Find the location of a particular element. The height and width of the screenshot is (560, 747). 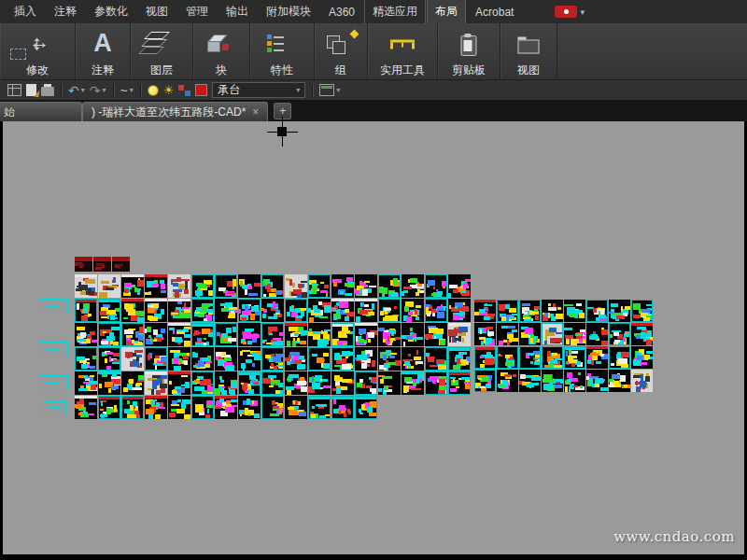

ribbon-panel-group: 组 is located at coordinates (342, 51).